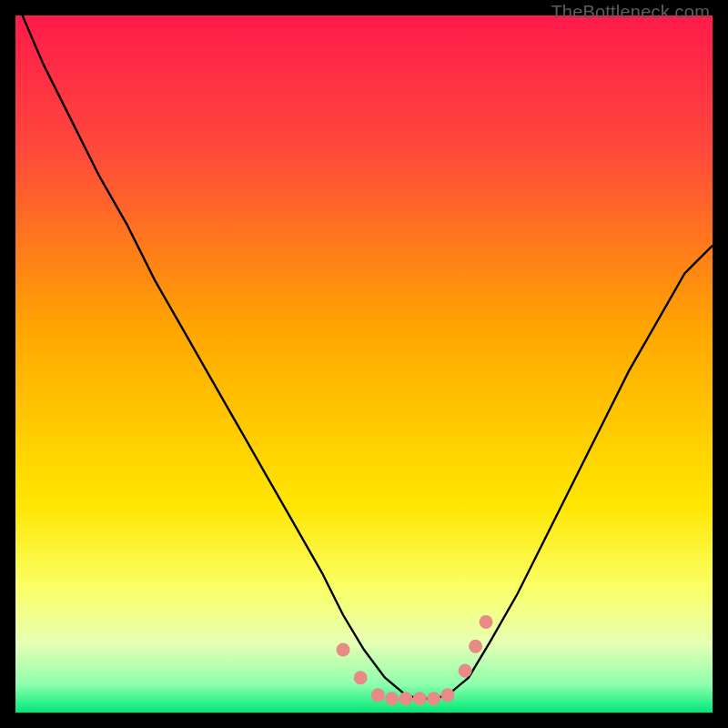 This screenshot has width=728, height=728. I want to click on watermark-text: TheBottleneck.com, so click(630, 13).